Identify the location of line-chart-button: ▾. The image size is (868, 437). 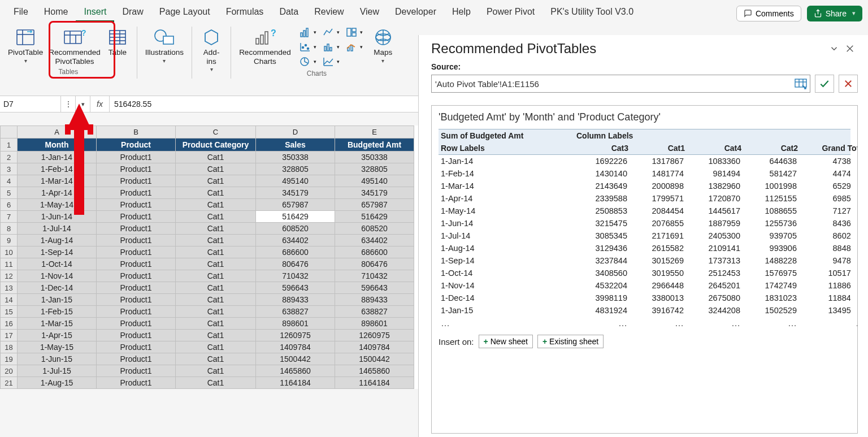
(331, 32).